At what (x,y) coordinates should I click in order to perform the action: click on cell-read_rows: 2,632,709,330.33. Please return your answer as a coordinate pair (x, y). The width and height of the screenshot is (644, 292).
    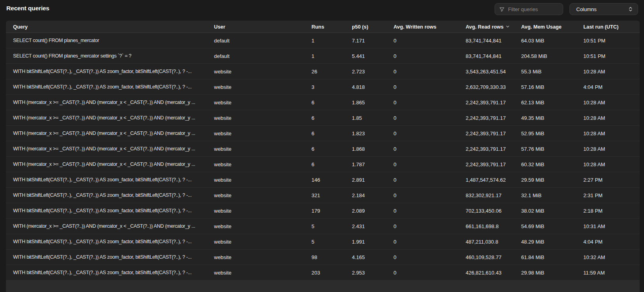
    Looking at the image, I should click on (493, 87).